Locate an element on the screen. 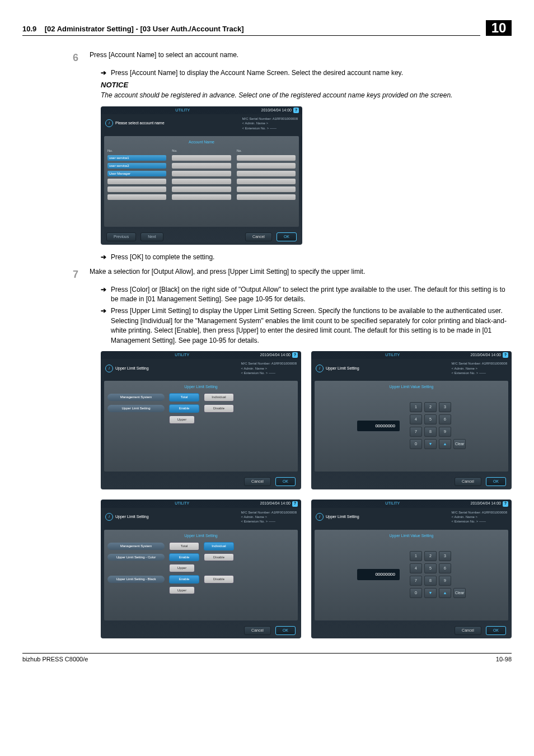 The height and width of the screenshot is (756, 534). footer-page: 10-98 is located at coordinates (504, 659).